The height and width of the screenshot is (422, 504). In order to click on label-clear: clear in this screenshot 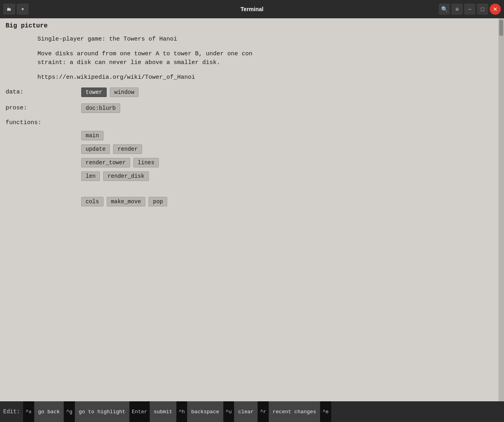, I will do `click(246, 412)`.